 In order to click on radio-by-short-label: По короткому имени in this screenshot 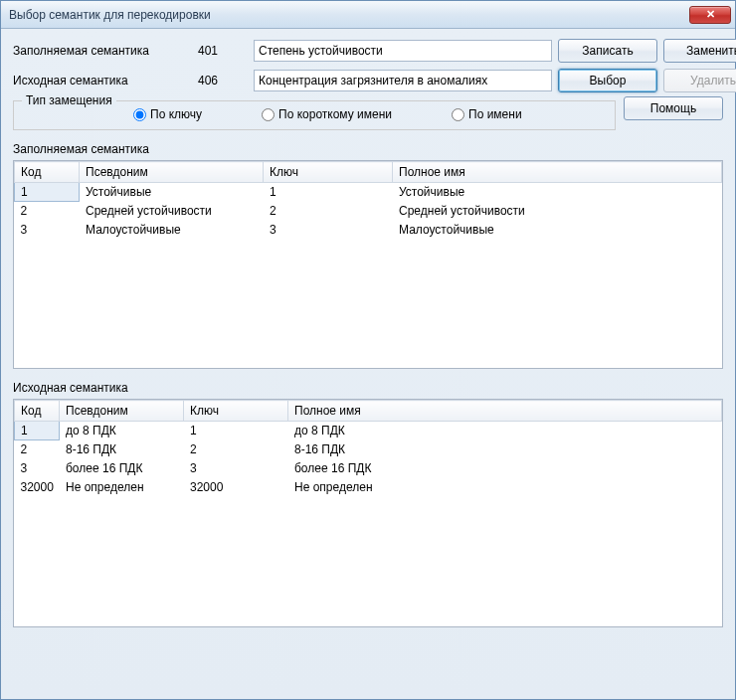, I will do `click(335, 114)`.